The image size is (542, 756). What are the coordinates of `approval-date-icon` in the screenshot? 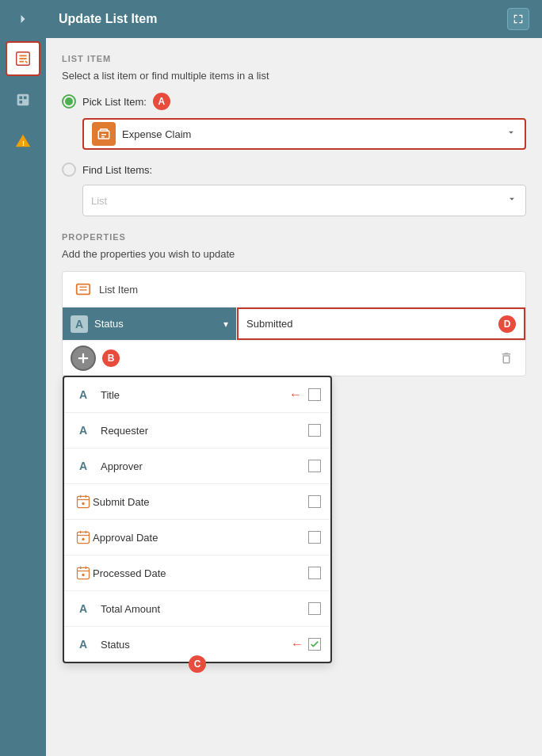 It's located at (83, 537).